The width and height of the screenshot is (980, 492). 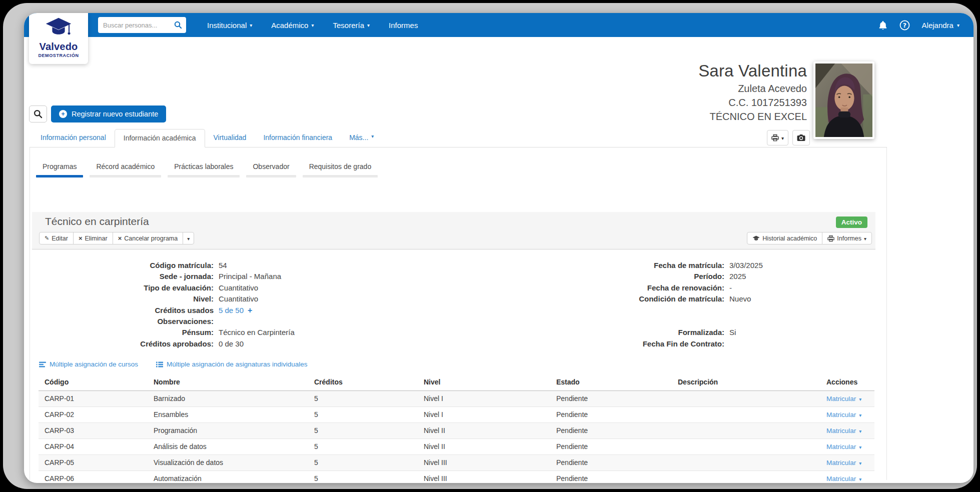 What do you see at coordinates (801, 138) in the screenshot?
I see `photo-camera-button` at bounding box center [801, 138].